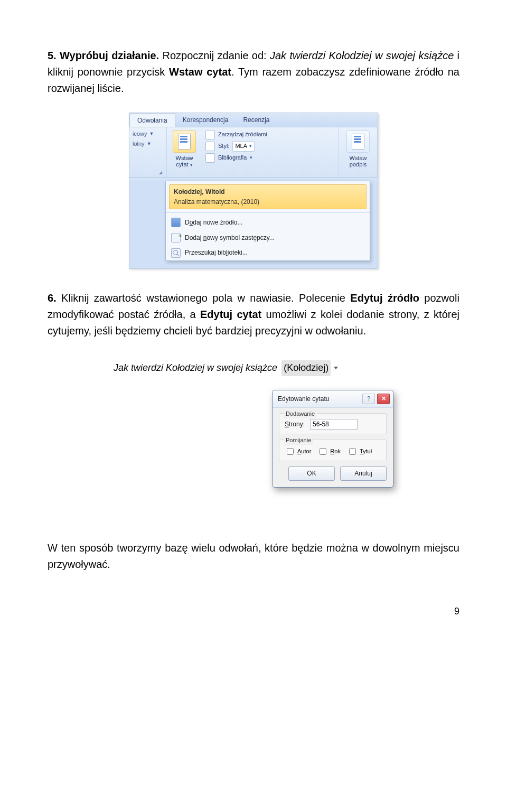 The width and height of the screenshot is (507, 812). I want to click on dialog-launcher-icon: ◢, so click(161, 173).